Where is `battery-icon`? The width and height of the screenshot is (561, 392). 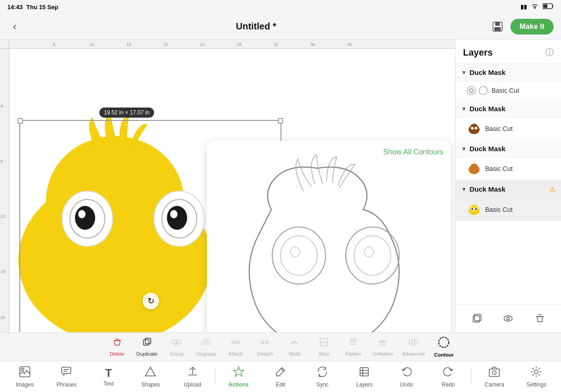 battery-icon is located at coordinates (548, 7).